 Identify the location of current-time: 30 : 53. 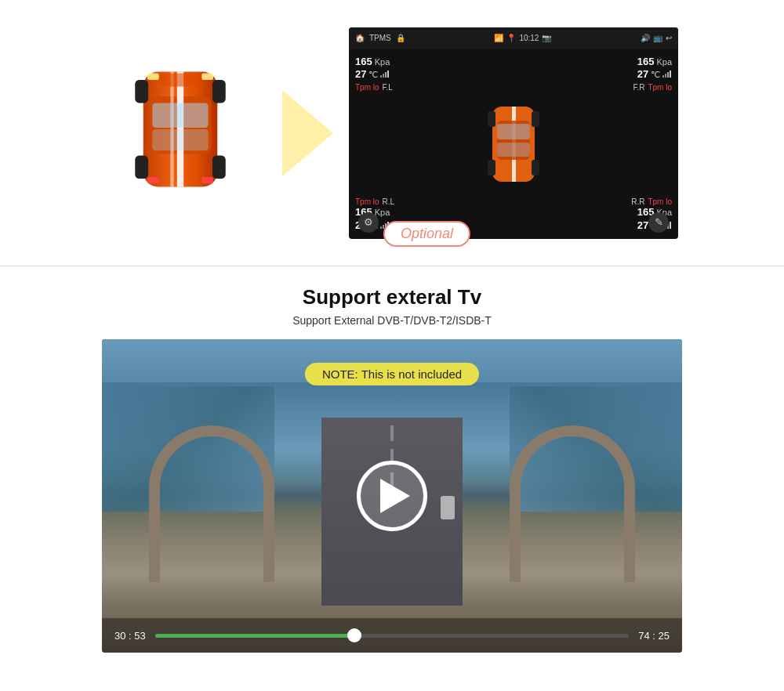
(130, 636).